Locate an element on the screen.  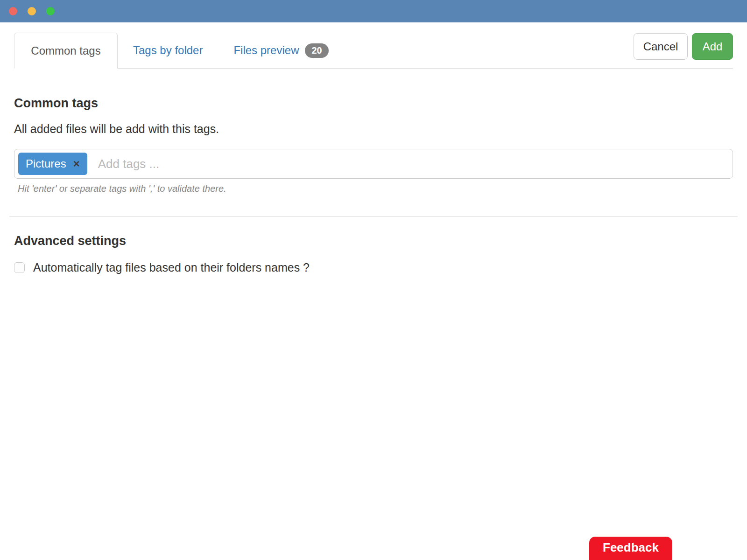
cancel-button: Cancel is located at coordinates (661, 47).